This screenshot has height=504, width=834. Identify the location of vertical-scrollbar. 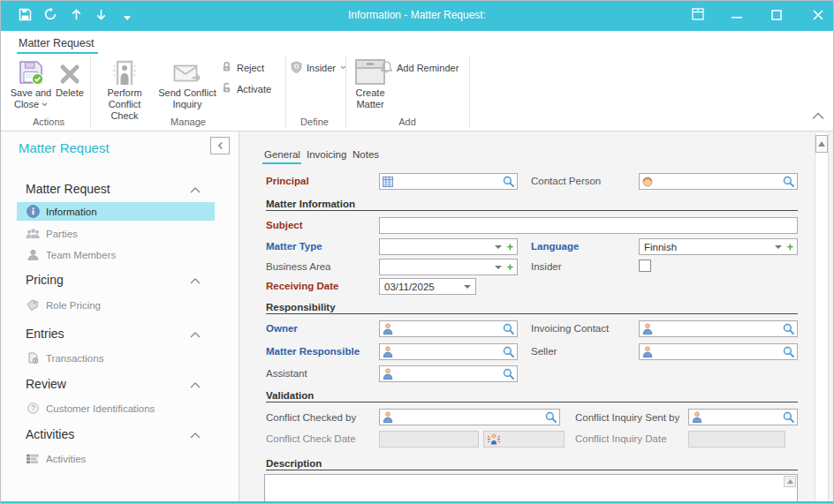
(822, 318).